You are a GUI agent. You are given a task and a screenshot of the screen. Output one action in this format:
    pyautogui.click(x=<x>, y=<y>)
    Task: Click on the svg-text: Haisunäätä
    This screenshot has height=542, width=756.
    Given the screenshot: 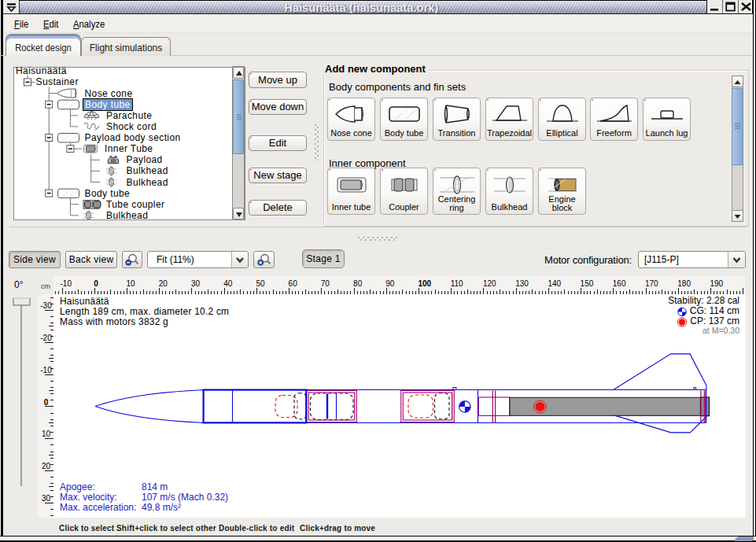 What is the action you would take?
    pyautogui.click(x=85, y=301)
    